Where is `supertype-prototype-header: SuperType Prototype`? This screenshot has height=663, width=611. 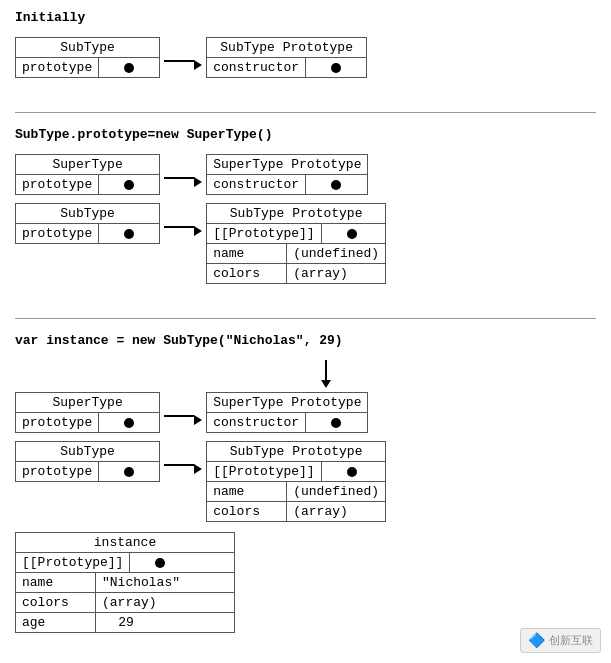 supertype-prototype-header: SuperType Prototype is located at coordinates (287, 165).